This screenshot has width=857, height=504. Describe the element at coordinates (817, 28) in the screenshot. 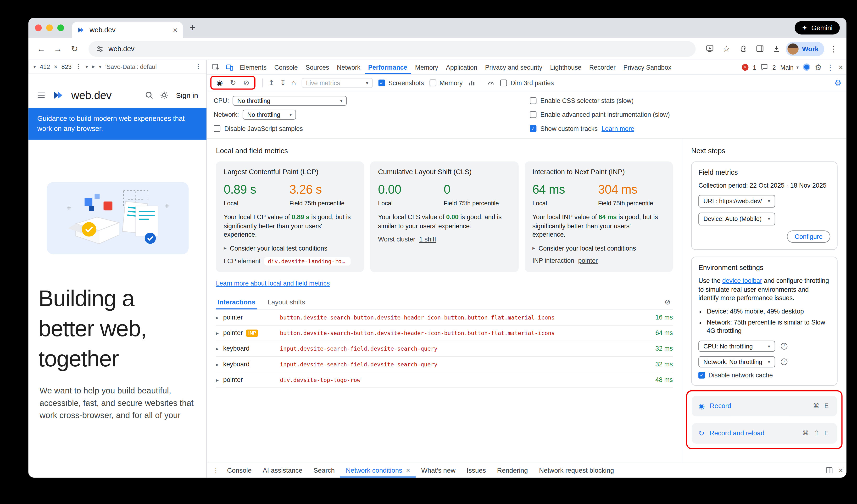

I see `gemini-button: ✦ Gemini` at that location.